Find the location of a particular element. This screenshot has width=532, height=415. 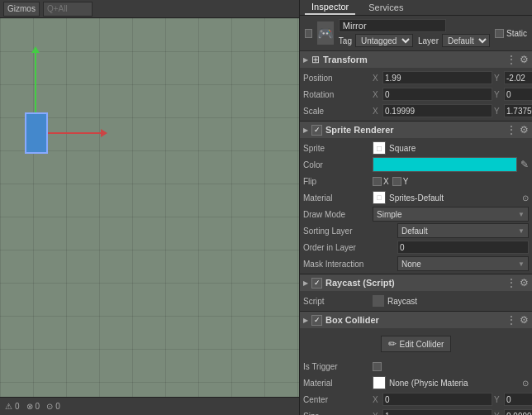

transform-icons: ⋮ ⚙ is located at coordinates (517, 60).